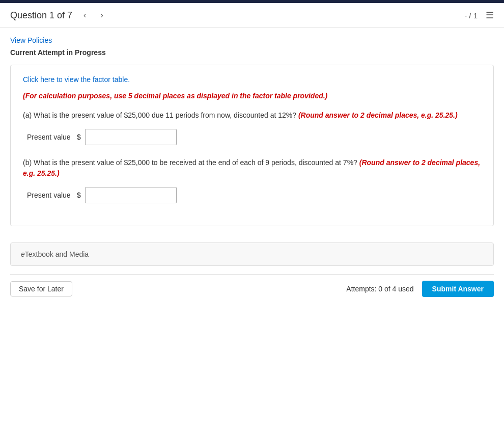 This screenshot has height=432, width=504. Describe the element at coordinates (420, 289) in the screenshot. I see `footer-right: Attempts: 0 of 4 used Submit Answer` at that location.